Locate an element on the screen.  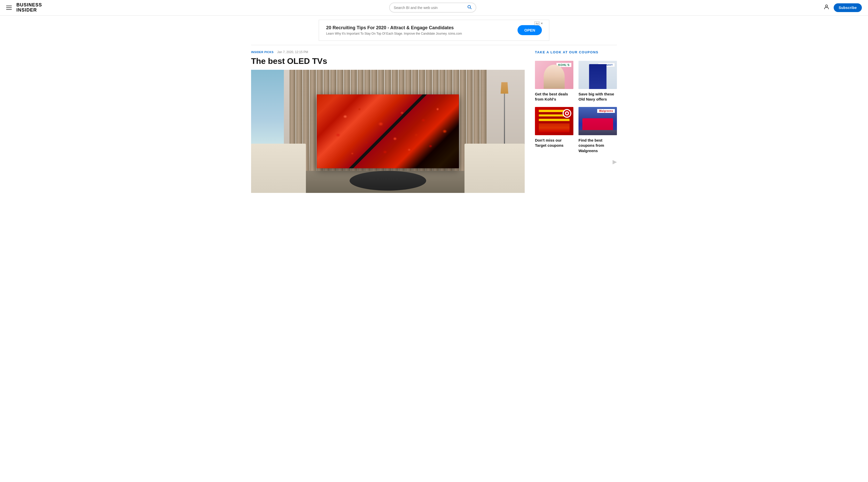
coupon-item-target: Don't miss our Target coupons is located at coordinates (554, 130).